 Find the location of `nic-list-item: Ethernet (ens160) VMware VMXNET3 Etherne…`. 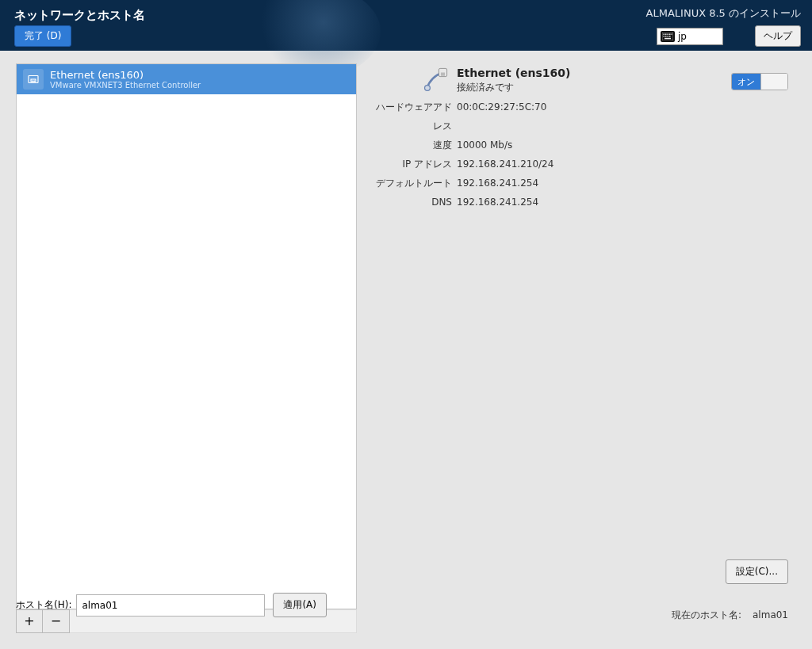

nic-list-item: Ethernet (ens160) VMware VMXNET3 Etherne… is located at coordinates (186, 79).